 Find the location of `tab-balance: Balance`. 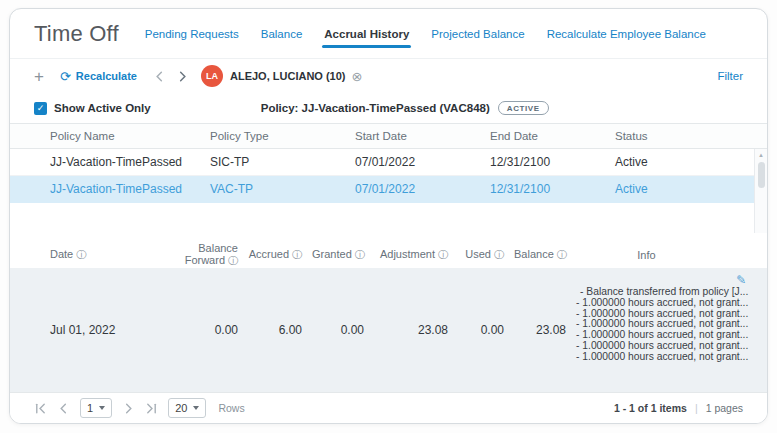

tab-balance: Balance is located at coordinates (282, 34).